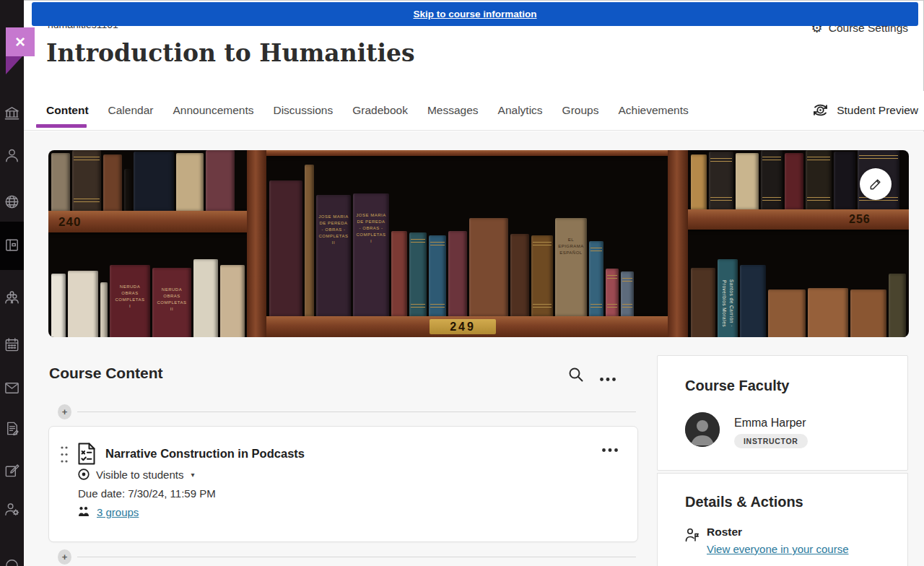  What do you see at coordinates (12, 245) in the screenshot?
I see `courses-icon` at bounding box center [12, 245].